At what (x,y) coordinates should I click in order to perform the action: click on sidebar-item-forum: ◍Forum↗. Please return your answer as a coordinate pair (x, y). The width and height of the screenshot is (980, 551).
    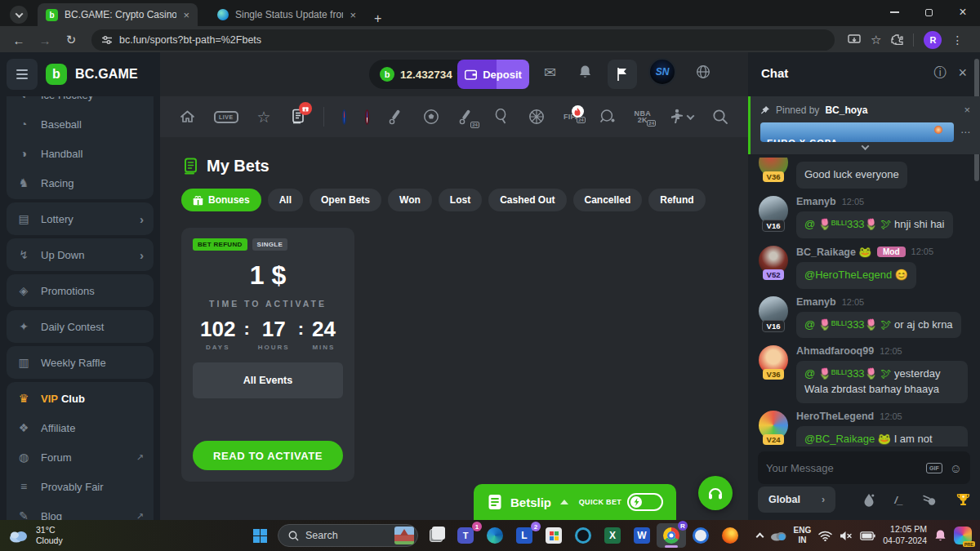
    Looking at the image, I should click on (80, 457).